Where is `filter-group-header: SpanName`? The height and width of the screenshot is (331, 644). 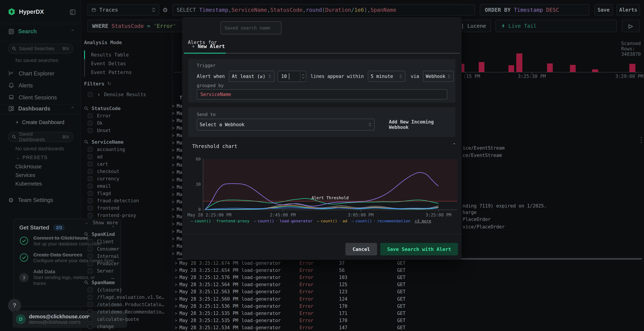
filter-group-header: SpanName is located at coordinates (127, 282).